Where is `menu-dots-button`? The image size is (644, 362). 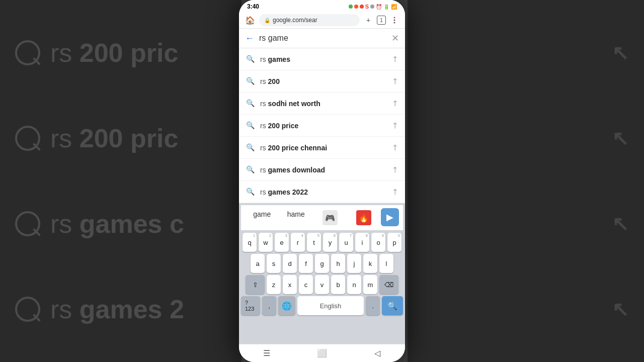
menu-dots-button is located at coordinates (394, 20).